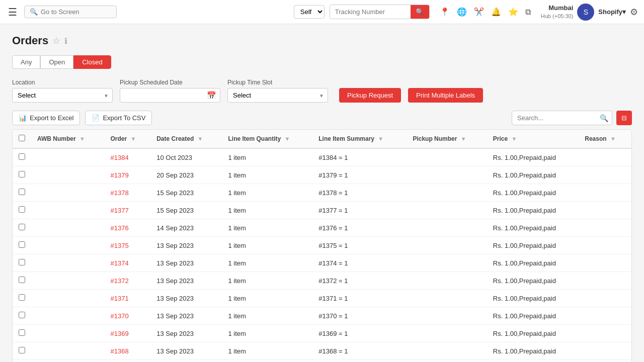  Describe the element at coordinates (359, 334) in the screenshot. I see `row-summary: #1369 = 1` at that location.